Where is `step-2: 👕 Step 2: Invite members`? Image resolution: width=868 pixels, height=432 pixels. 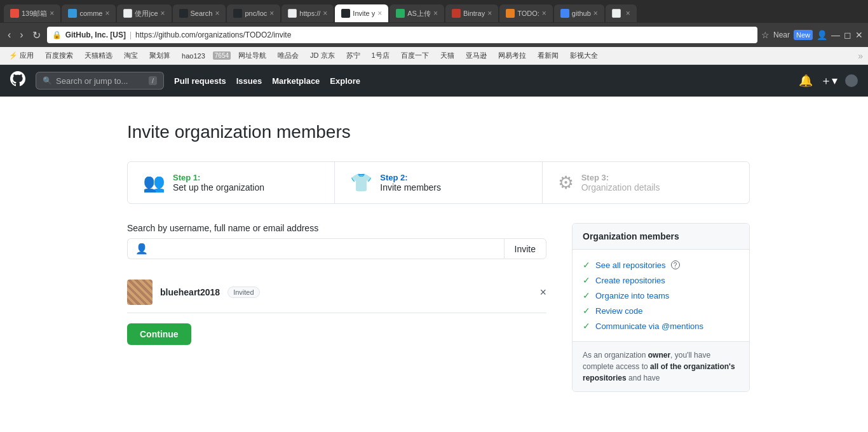 step-2: 👕 Step 2: Invite members is located at coordinates (438, 183).